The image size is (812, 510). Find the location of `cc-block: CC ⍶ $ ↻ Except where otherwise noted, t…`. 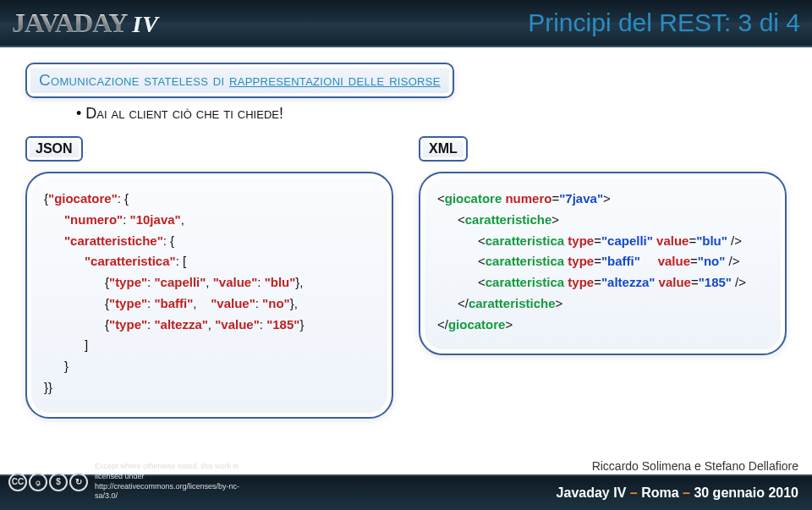

cc-block: CC ⍶ $ ↻ Except where otherwise noted, t… is located at coordinates (135, 482).